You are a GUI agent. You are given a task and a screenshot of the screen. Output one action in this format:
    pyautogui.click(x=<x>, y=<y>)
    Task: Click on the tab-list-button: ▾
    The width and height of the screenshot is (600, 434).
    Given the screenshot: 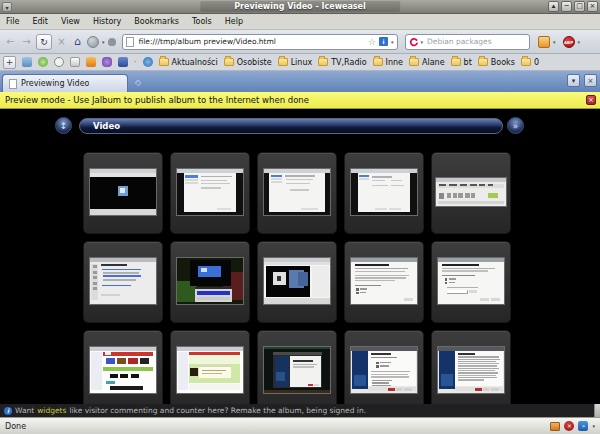 What is the action you would take?
    pyautogui.click(x=574, y=80)
    